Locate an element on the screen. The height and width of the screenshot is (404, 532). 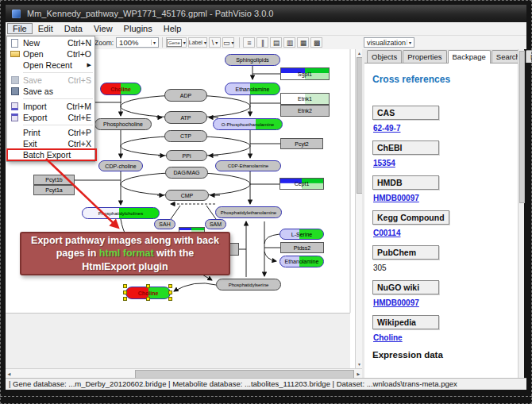
pathway-node-sphingolipids: Sphingolipids is located at coordinates (253, 60).